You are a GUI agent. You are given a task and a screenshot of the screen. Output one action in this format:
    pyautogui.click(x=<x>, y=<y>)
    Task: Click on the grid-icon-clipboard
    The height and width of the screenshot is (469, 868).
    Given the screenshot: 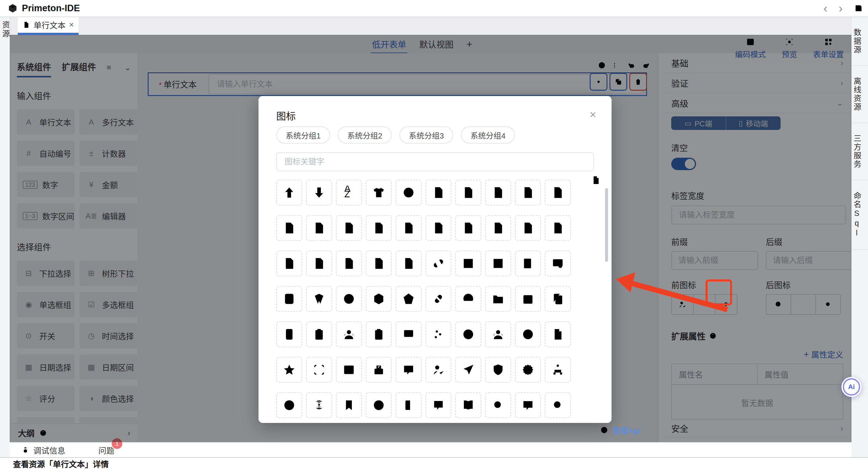 What is the action you would take?
    pyautogui.click(x=319, y=334)
    